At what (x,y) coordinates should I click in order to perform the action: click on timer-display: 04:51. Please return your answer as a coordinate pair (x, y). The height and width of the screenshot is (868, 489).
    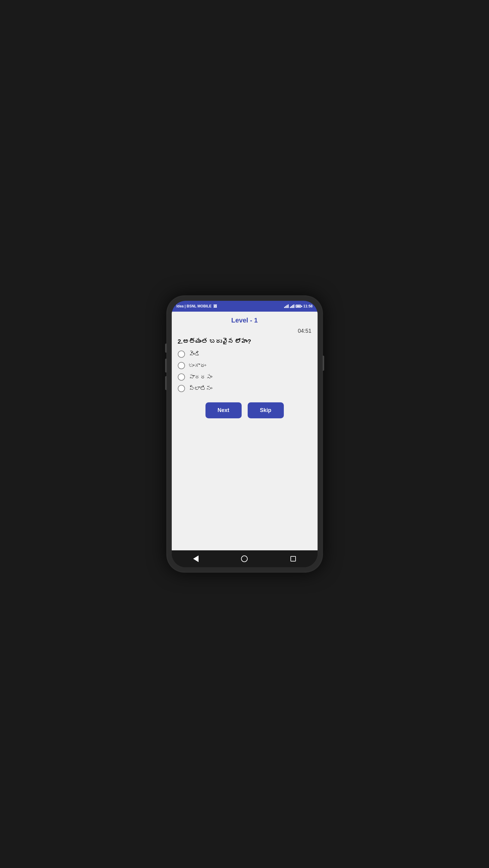
    Looking at the image, I should click on (244, 331).